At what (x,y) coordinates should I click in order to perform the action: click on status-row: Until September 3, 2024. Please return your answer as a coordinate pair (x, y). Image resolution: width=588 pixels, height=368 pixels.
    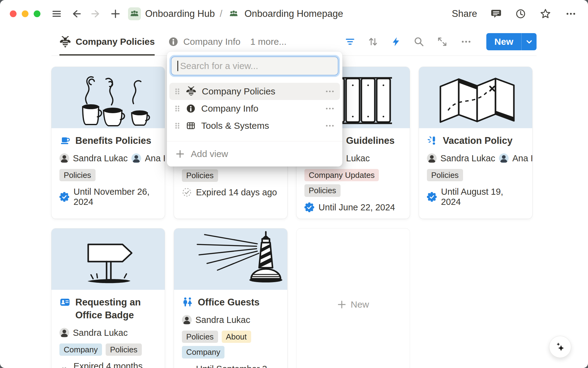
    Looking at the image, I should click on (231, 366).